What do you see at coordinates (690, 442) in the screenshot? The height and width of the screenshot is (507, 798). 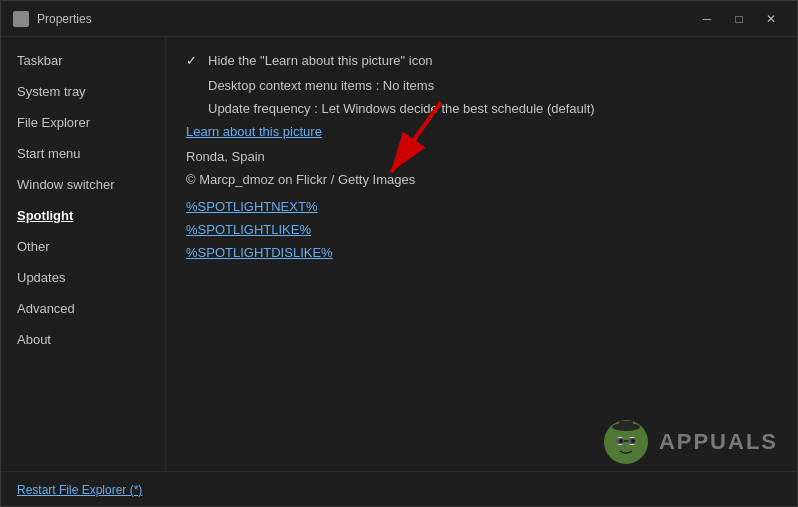 I see `appuals-watermark: APPUALS` at bounding box center [690, 442].